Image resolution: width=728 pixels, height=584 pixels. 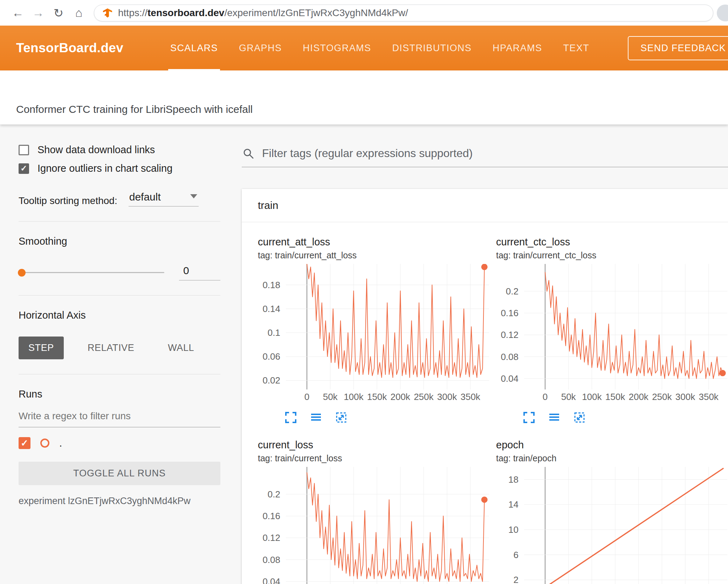 What do you see at coordinates (111, 348) in the screenshot?
I see `axis-relative-button: RELATIVE` at bounding box center [111, 348].